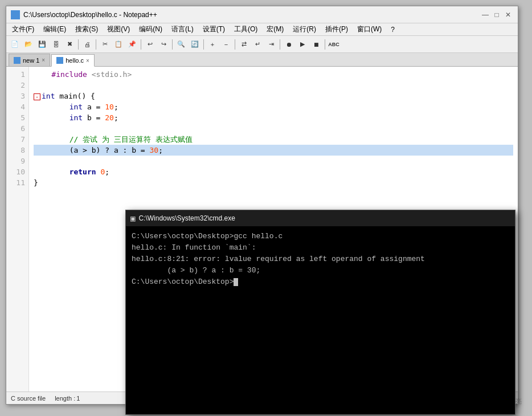 This screenshot has height=416, width=532. I want to click on menu-encoding: 编码(N), so click(150, 30).